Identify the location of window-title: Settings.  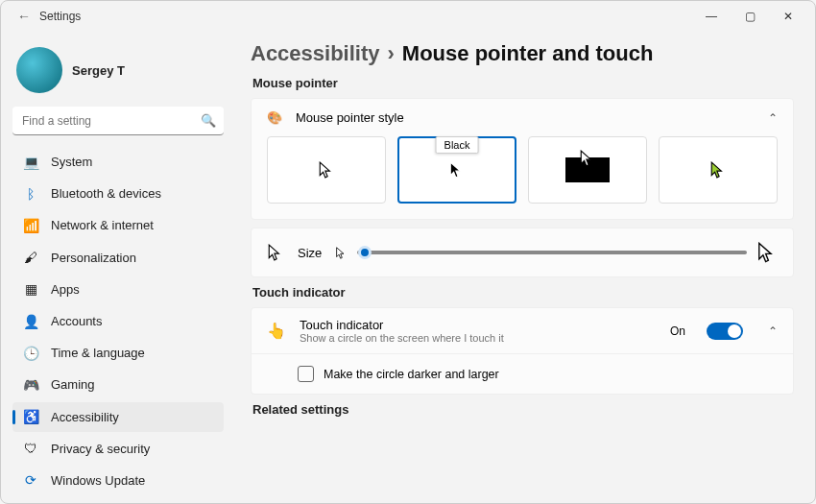
(60, 16).